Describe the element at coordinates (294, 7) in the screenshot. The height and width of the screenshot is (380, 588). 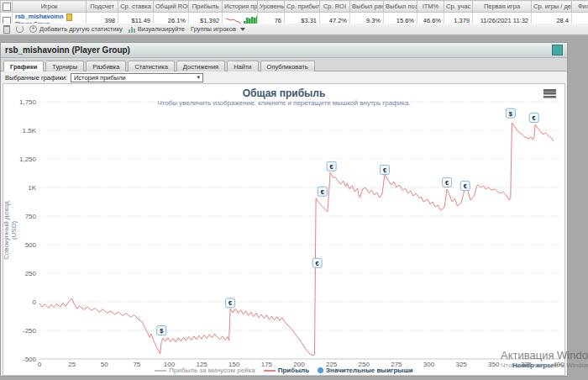
I see `table-header-row: ИгрокПодсчетСр. ставкаОбщий ROIПрибыльИс…` at that location.